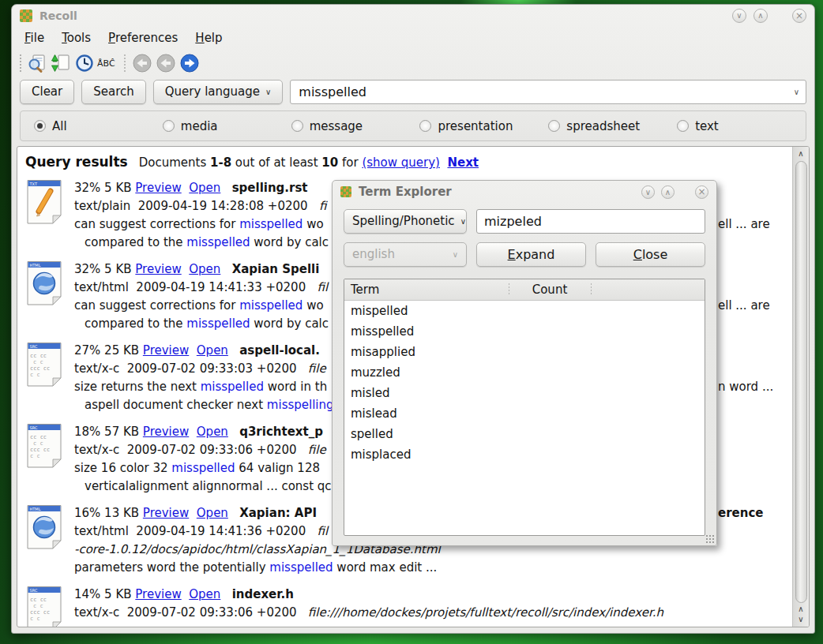 Image resolution: width=823 pixels, height=644 pixels. Describe the element at coordinates (524, 290) in the screenshot. I see `term-table-header: Term Count` at that location.